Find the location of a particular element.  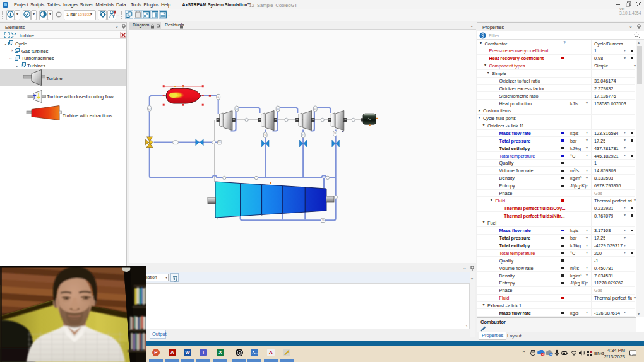

svg-text: 16 is located at coordinates (265, 136).